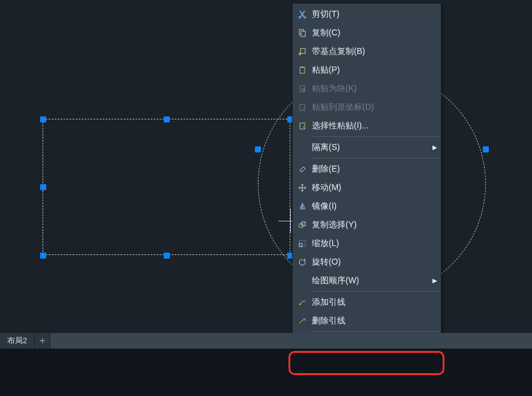 The image size is (532, 396). Describe the element at coordinates (302, 169) in the screenshot. I see `eraser-icon` at that location.